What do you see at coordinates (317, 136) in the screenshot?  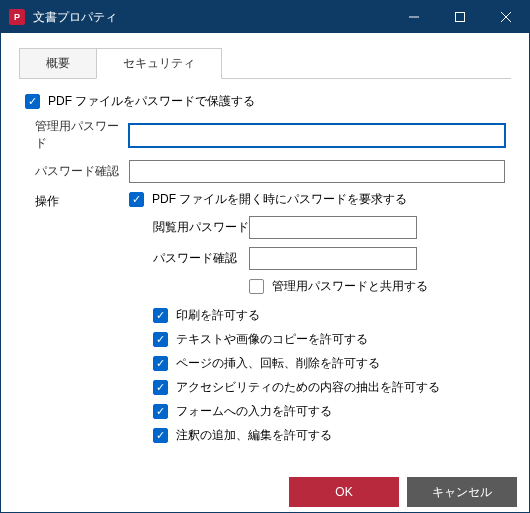 I see `admin-password-input` at bounding box center [317, 136].